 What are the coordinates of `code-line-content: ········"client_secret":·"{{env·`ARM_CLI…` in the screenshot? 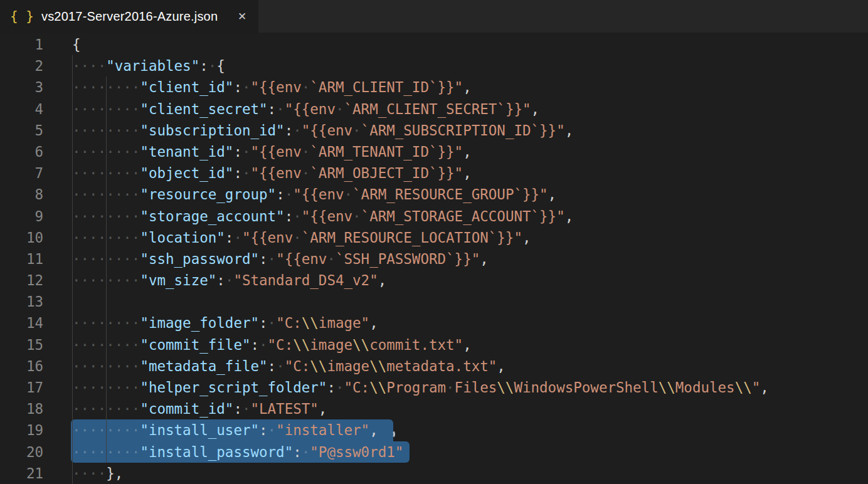 It's located at (470, 109).